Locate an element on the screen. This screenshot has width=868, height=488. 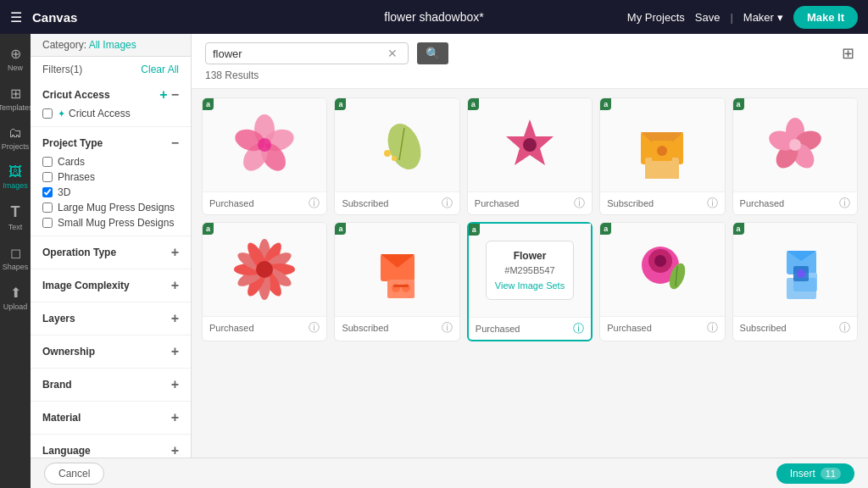
project-type-collapse-icon: − is located at coordinates (175, 143).